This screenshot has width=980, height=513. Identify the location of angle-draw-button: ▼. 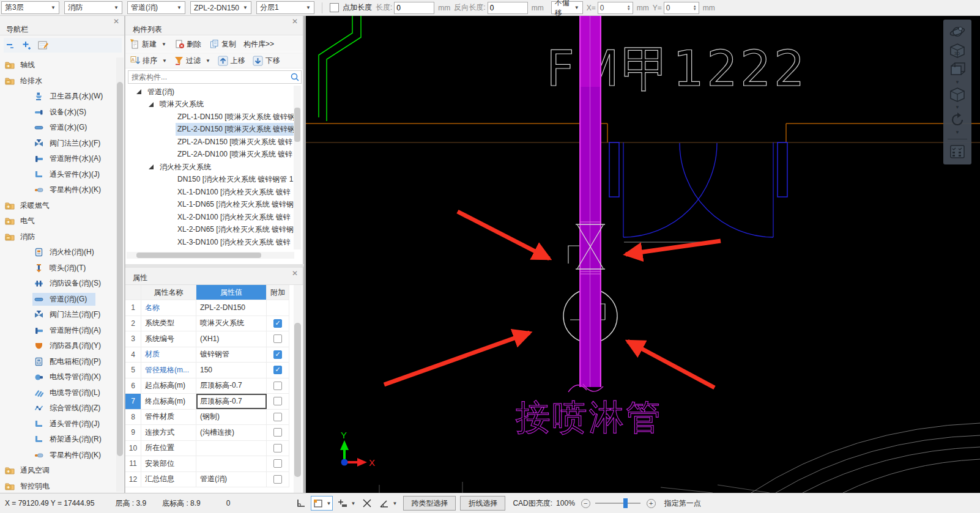
(388, 503).